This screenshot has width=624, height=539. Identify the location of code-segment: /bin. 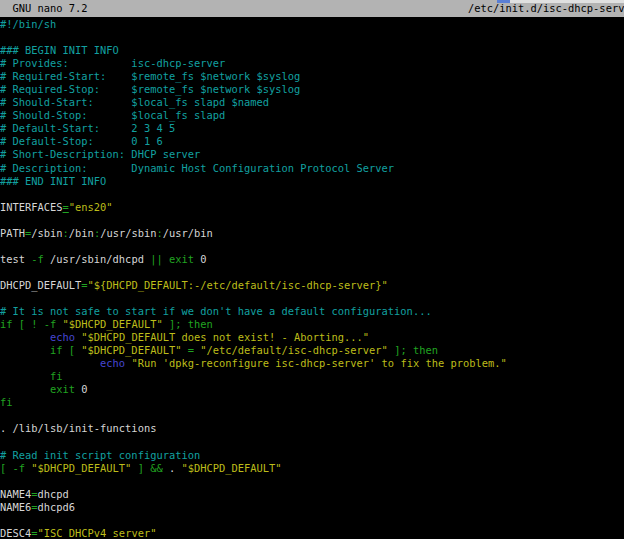
(82, 233).